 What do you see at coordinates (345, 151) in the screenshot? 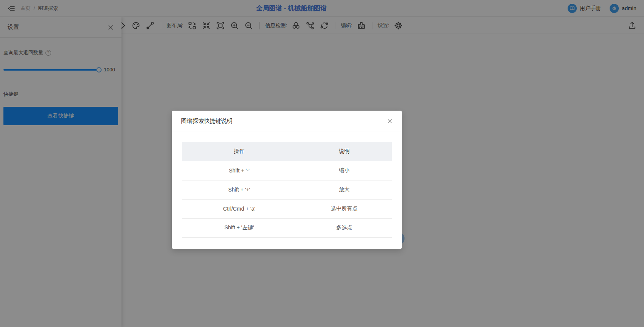
I see `col-header-description: 说明` at bounding box center [345, 151].